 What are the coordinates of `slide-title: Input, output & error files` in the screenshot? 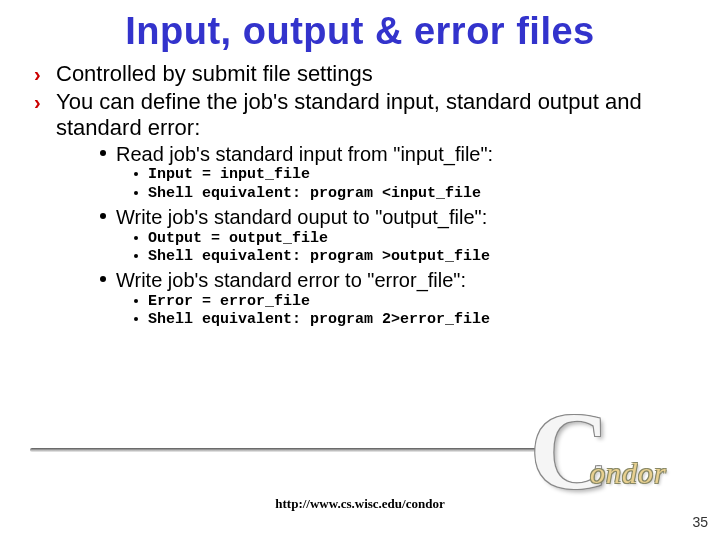 It's located at (360, 32).